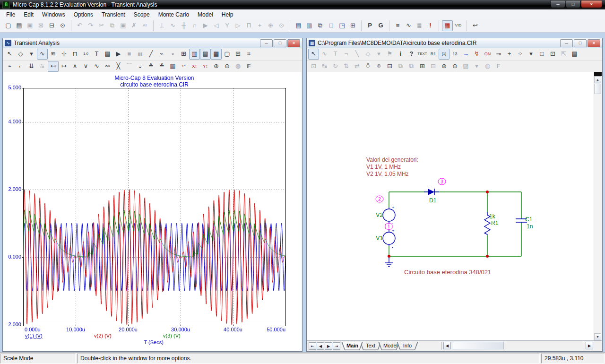 Image resolution: width=605 pixels, height=364 pixels. I want to click on valley-button: ∨, so click(86, 66).